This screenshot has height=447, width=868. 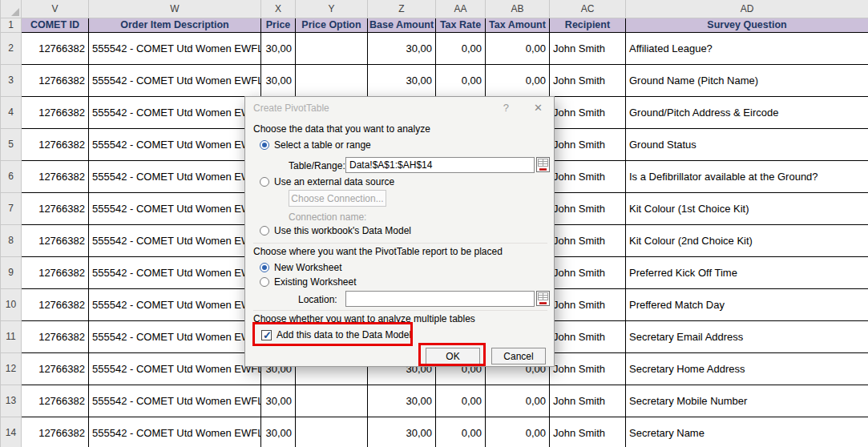 I want to click on row-header: 4, so click(x=11, y=112).